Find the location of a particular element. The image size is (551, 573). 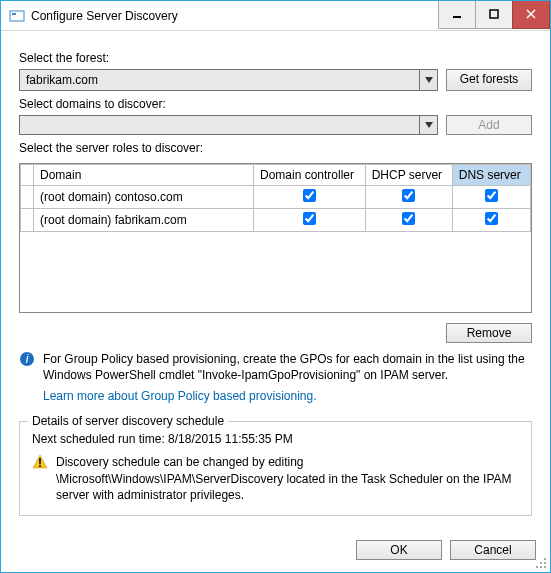

table-row: (root domain) fabrikam.com is located at coordinates (276, 220).